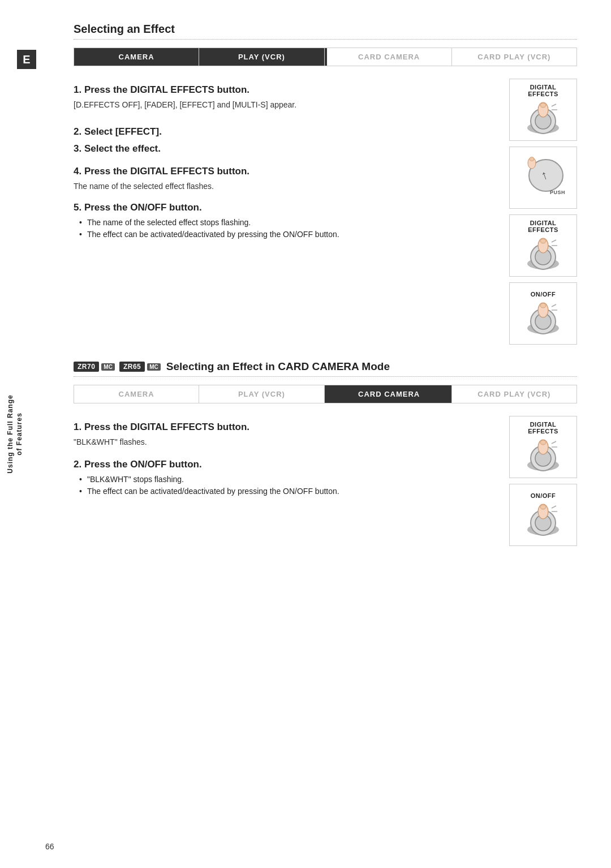  What do you see at coordinates (543, 515) in the screenshot?
I see `s2-step2-image: ON/OFF` at bounding box center [543, 515].